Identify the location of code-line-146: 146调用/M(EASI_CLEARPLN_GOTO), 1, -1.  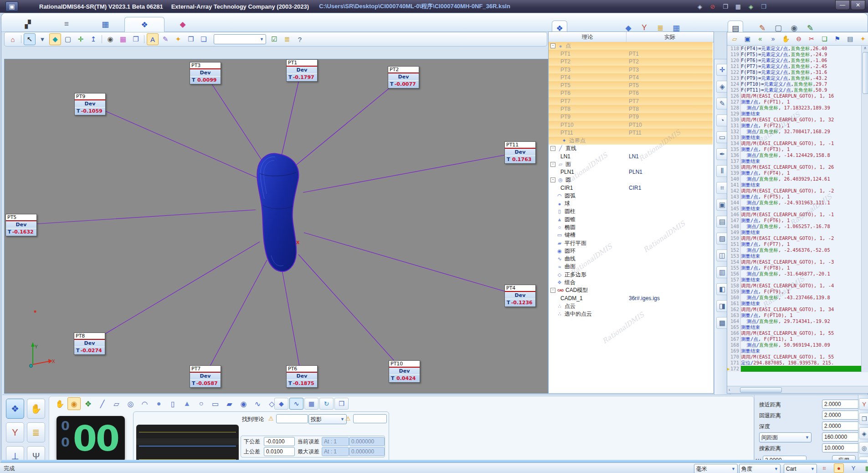
(794, 214).